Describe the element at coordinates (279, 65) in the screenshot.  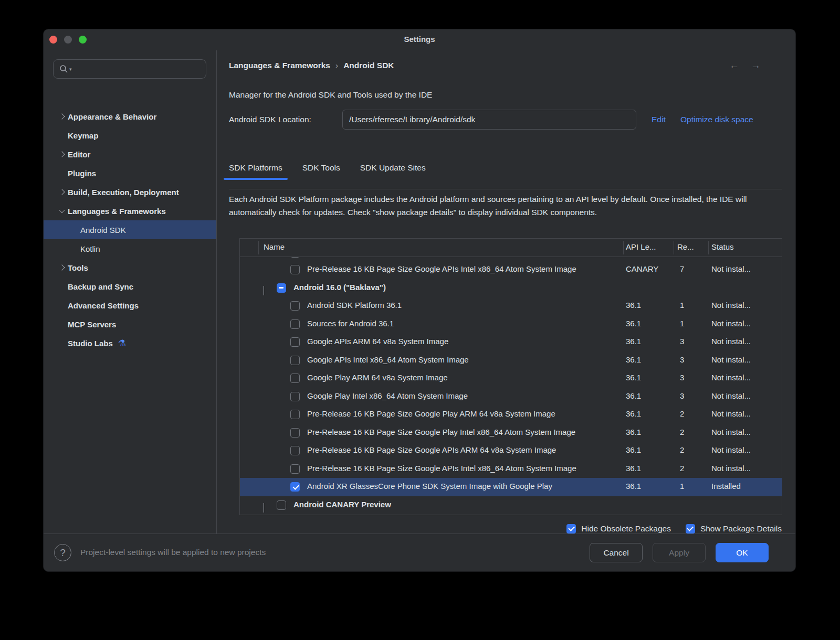
I see `breadcrumb-section: Languages & Frameworks` at that location.